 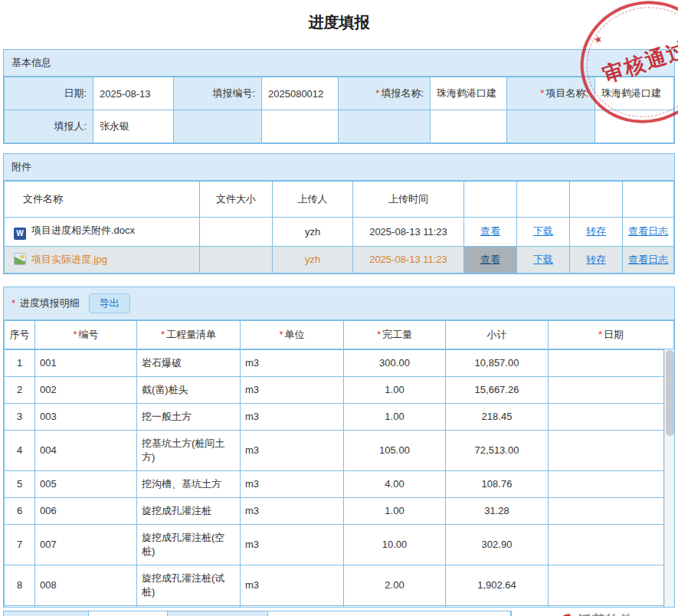 I want to click on attachment-row: W项目进度相关附件.docx yzh 2025-08-13 11:23 查看 下…, so click(x=339, y=232).